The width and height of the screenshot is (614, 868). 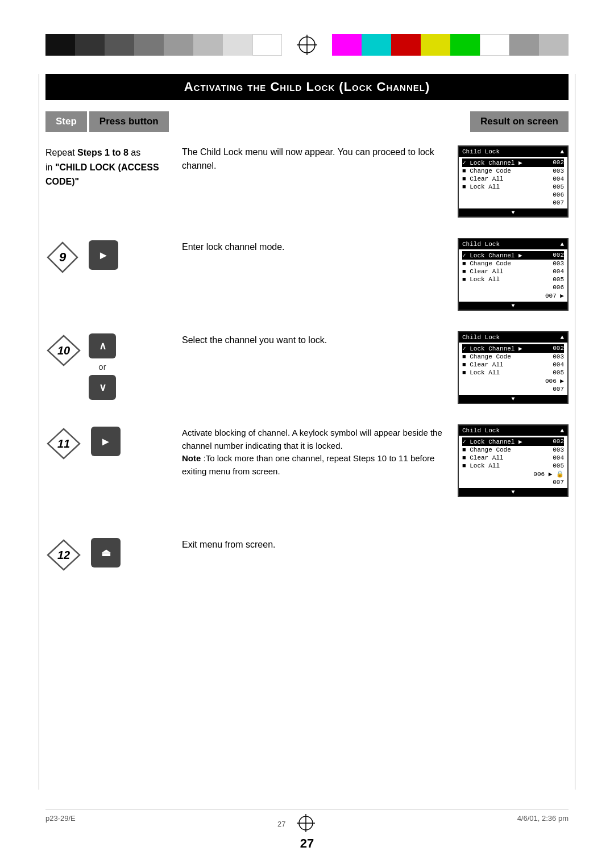 What do you see at coordinates (513, 474) in the screenshot?
I see `screen-11-r5: 006 ▶ 🔒` at bounding box center [513, 474].